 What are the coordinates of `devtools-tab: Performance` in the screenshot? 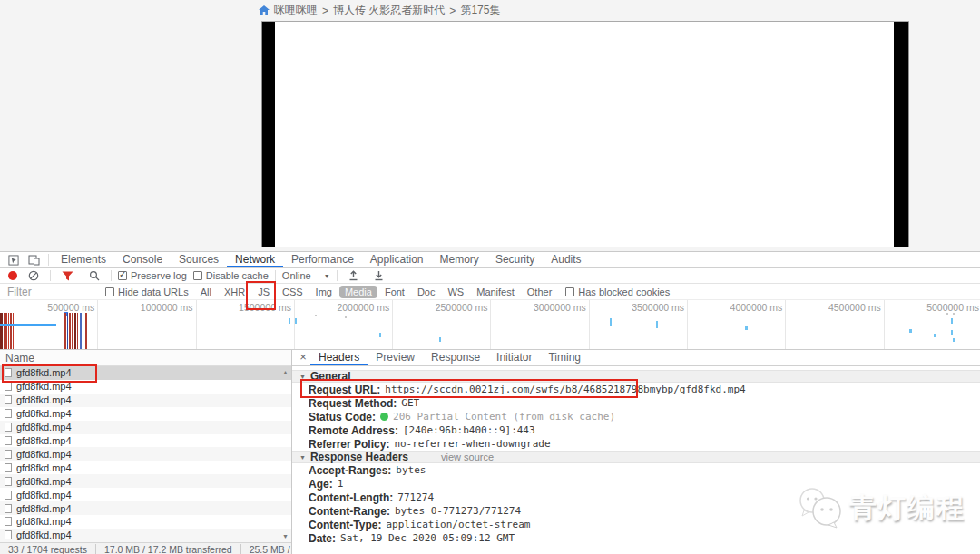 It's located at (323, 259).